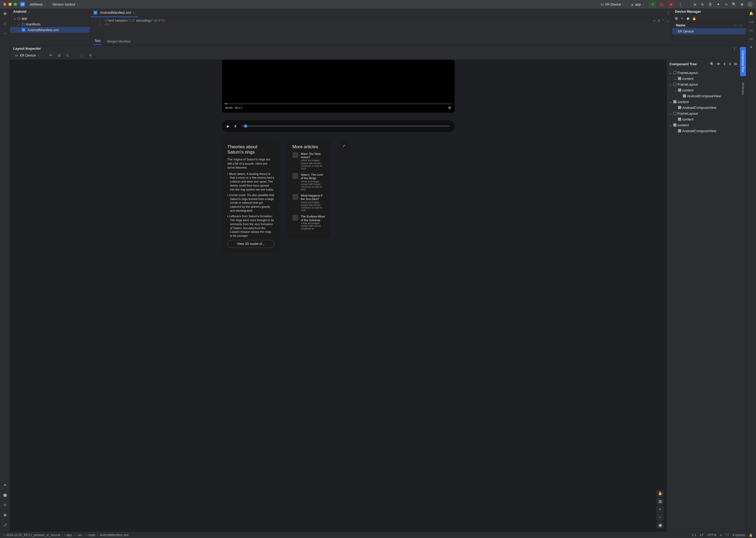 This screenshot has height=538, width=756. I want to click on collapse-icon: ✕, so click(730, 64).